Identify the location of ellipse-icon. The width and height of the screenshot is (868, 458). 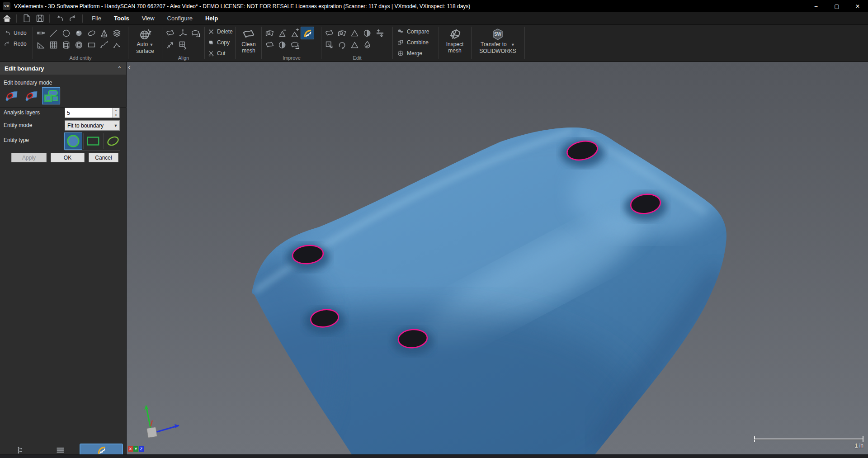
(91, 33).